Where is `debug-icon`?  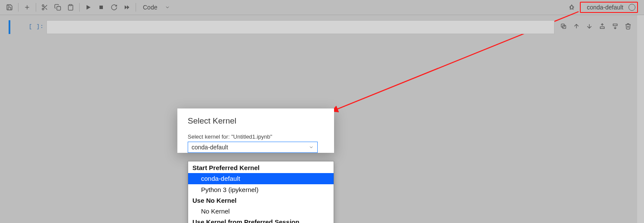
debug-icon is located at coordinates (572, 7).